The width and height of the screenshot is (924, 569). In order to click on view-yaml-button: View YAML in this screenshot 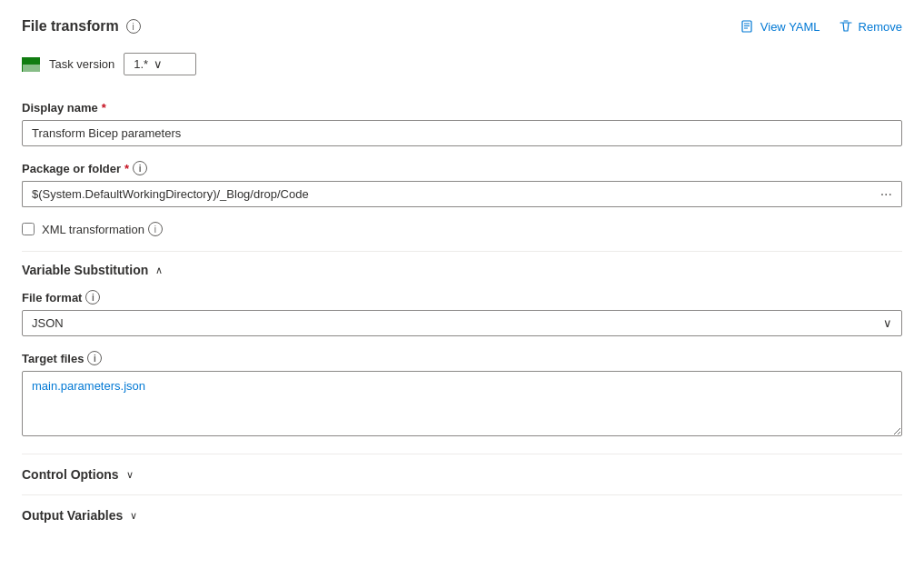, I will do `click(780, 26)`.